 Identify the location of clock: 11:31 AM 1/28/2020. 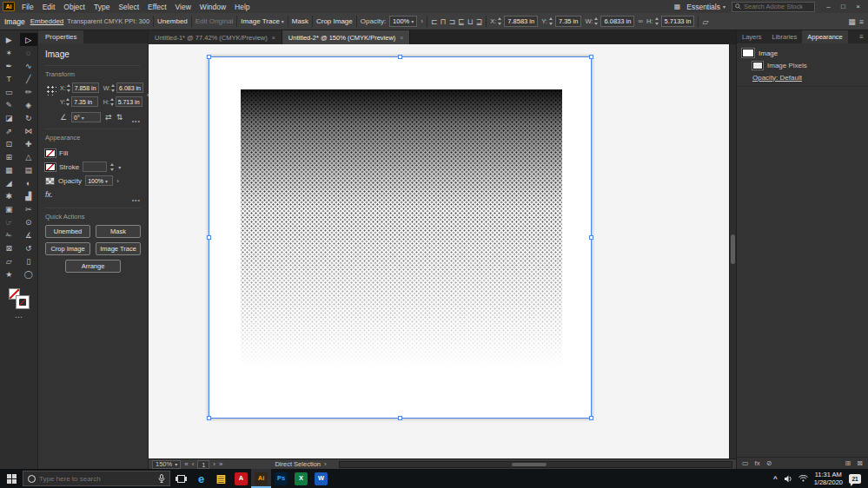
(829, 478).